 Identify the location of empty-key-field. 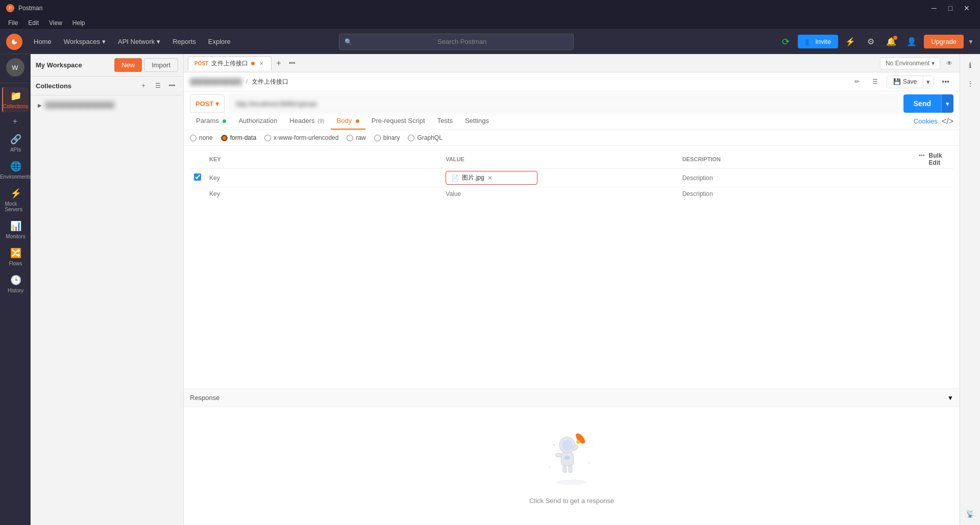
(328, 194).